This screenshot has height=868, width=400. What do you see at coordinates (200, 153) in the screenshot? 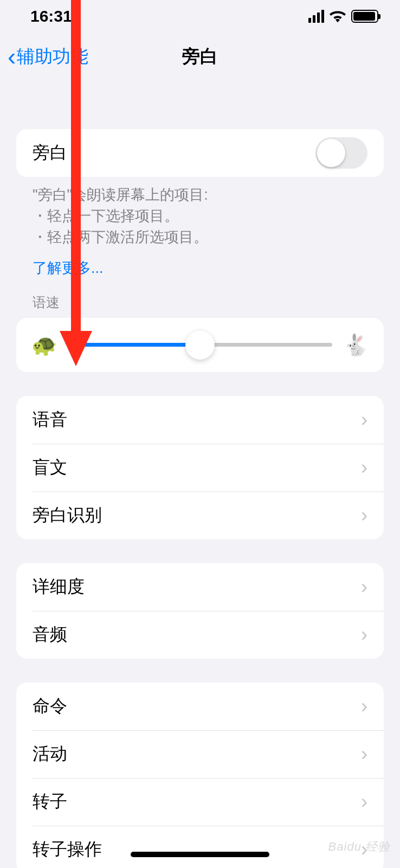
I see `voiceover-toggle-row: 旁白` at bounding box center [200, 153].